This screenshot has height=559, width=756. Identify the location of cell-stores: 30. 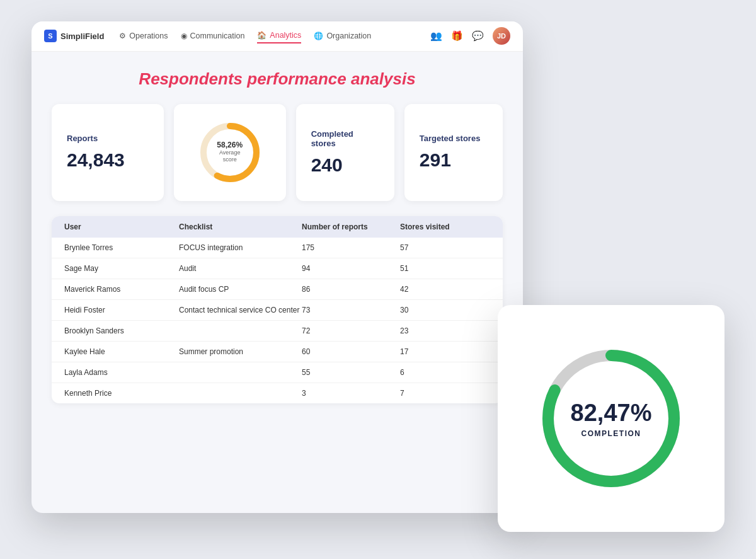
(445, 310).